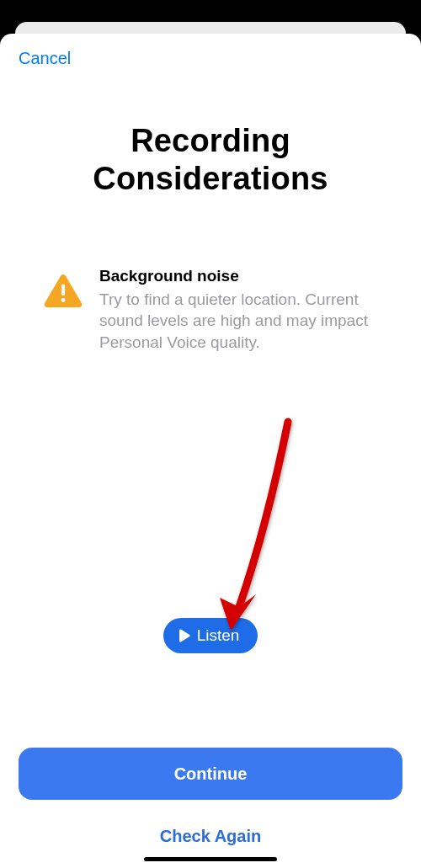 The width and height of the screenshot is (421, 868). Describe the element at coordinates (210, 160) in the screenshot. I see `page-title: Recording Considerations` at that location.